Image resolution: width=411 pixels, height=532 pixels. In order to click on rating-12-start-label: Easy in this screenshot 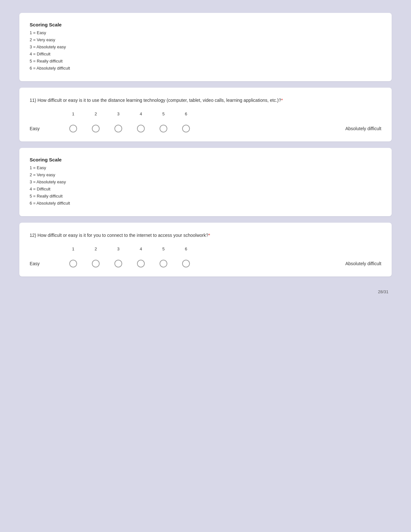, I will do `click(46, 264)`.